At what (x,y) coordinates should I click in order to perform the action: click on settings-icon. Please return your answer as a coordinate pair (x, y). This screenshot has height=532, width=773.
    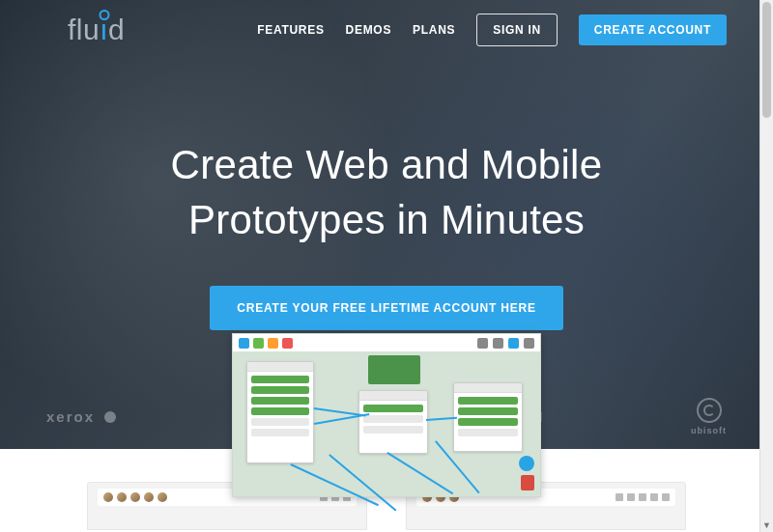
    Looking at the image, I should click on (483, 344).